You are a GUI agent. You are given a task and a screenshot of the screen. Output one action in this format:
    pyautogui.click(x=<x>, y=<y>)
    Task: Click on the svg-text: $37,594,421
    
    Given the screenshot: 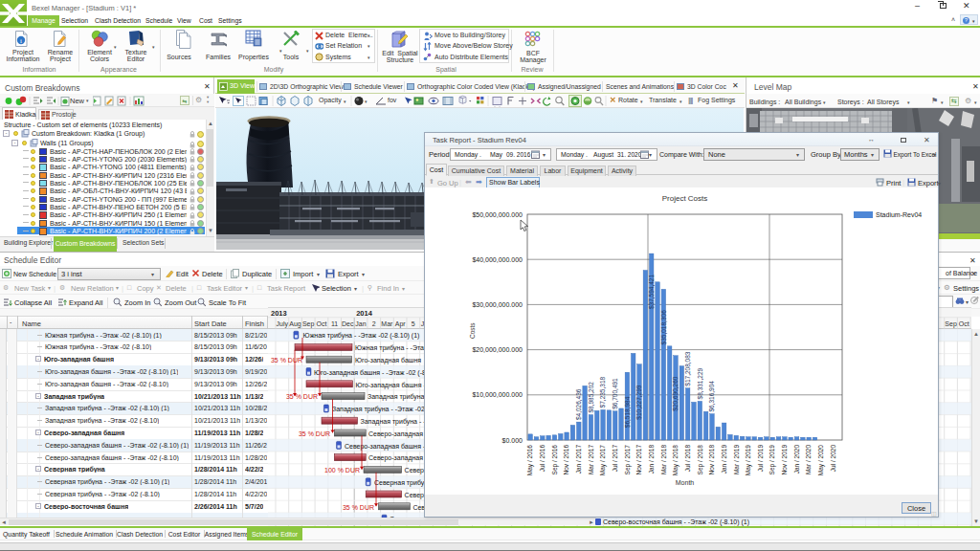 What is the action you would take?
    pyautogui.click(x=651, y=293)
    